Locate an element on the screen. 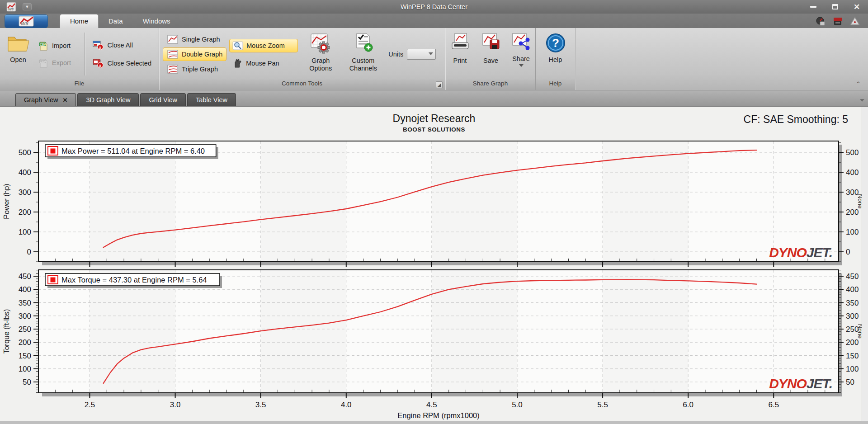  minimize-button is located at coordinates (813, 7).